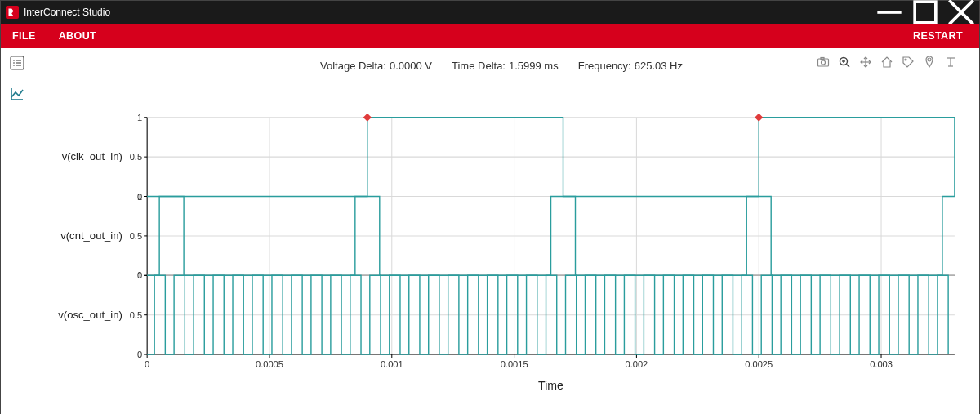 The image size is (980, 414). Describe the element at coordinates (881, 364) in the screenshot. I see `svg-text: 0.003` at that location.